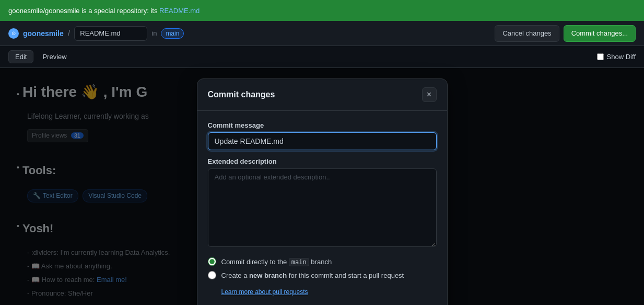 This screenshot has height=305, width=644. Describe the element at coordinates (43, 33) in the screenshot. I see `breadcrumb-username: goonesmile` at that location.